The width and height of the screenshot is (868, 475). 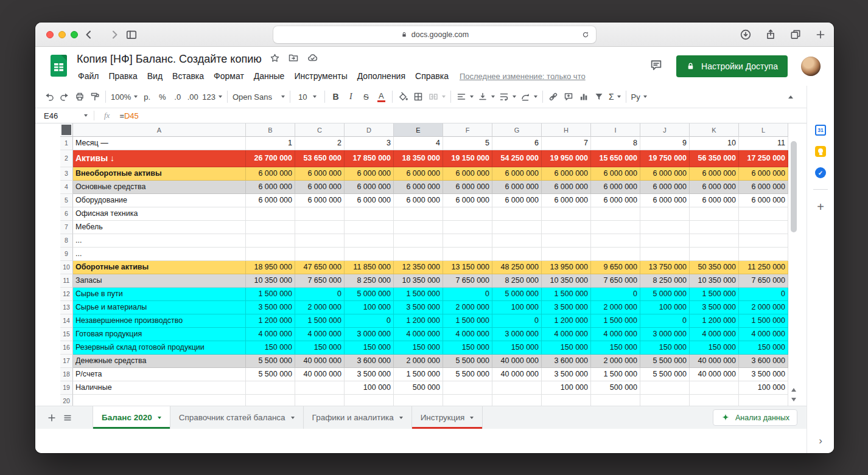 What do you see at coordinates (665, 144) in the screenshot?
I see `cell: 9` at bounding box center [665, 144].